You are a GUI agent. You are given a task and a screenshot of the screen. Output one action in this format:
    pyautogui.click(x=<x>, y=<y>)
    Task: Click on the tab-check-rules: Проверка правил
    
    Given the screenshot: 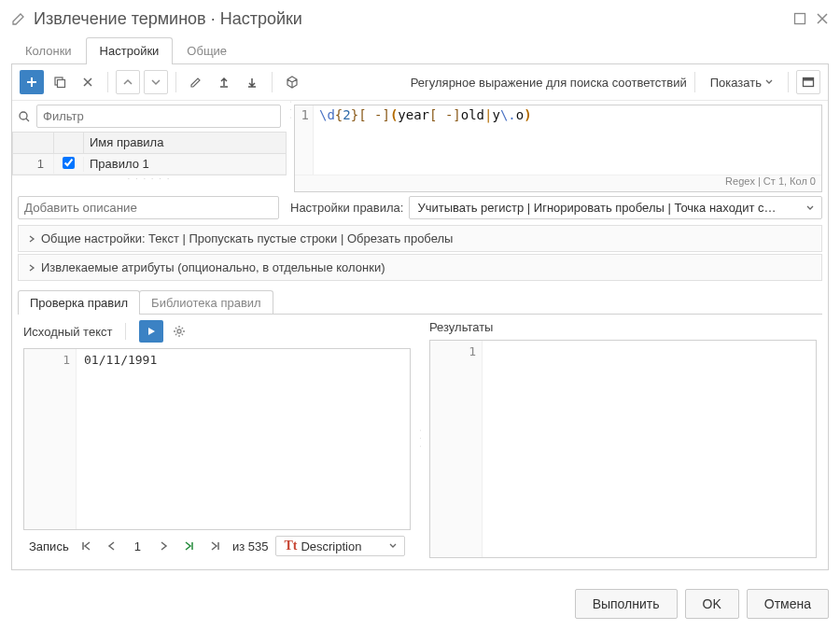 What is the action you would take?
    pyautogui.click(x=78, y=302)
    